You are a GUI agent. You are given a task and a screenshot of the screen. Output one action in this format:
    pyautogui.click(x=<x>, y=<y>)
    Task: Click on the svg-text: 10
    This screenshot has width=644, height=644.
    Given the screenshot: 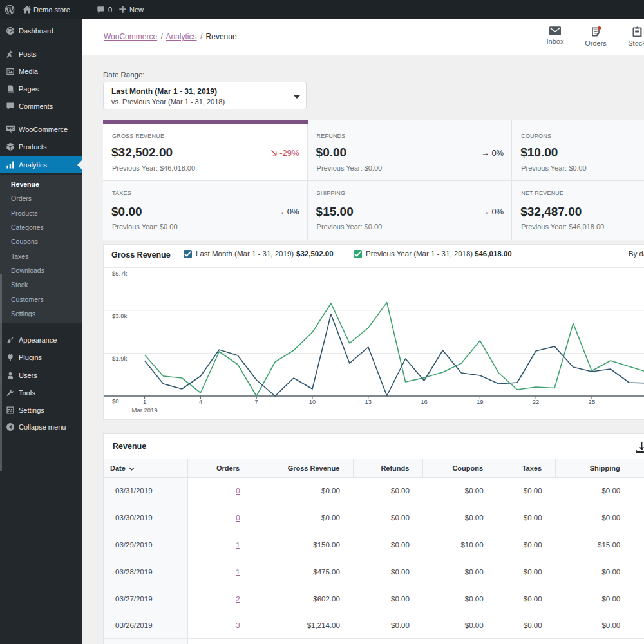 What is the action you would take?
    pyautogui.click(x=313, y=402)
    